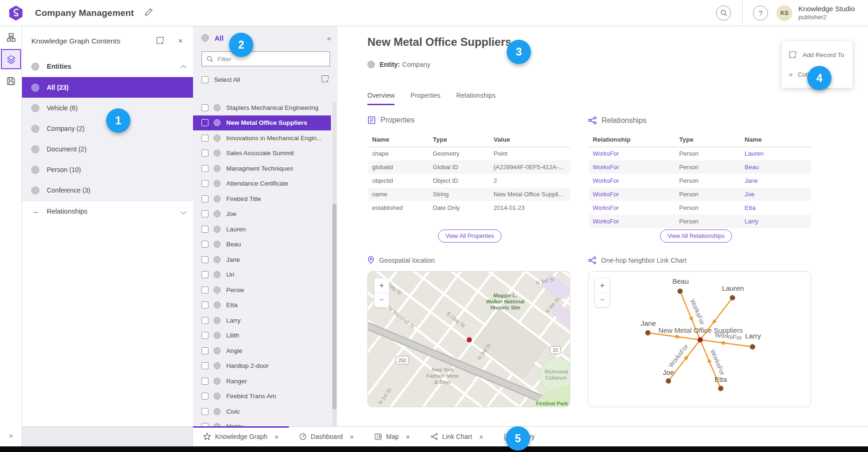  What do you see at coordinates (205, 79) in the screenshot?
I see `select-all-checkbox` at bounding box center [205, 79].